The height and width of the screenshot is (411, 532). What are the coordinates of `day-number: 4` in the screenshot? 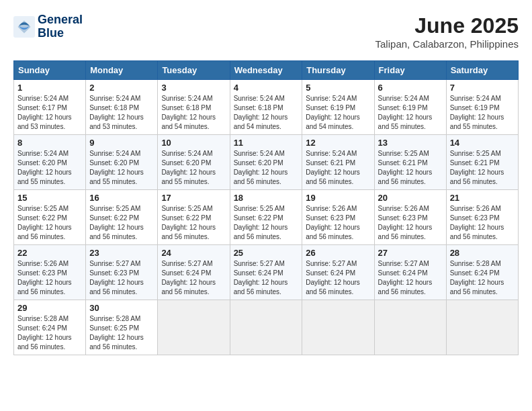 It's located at (266, 87).